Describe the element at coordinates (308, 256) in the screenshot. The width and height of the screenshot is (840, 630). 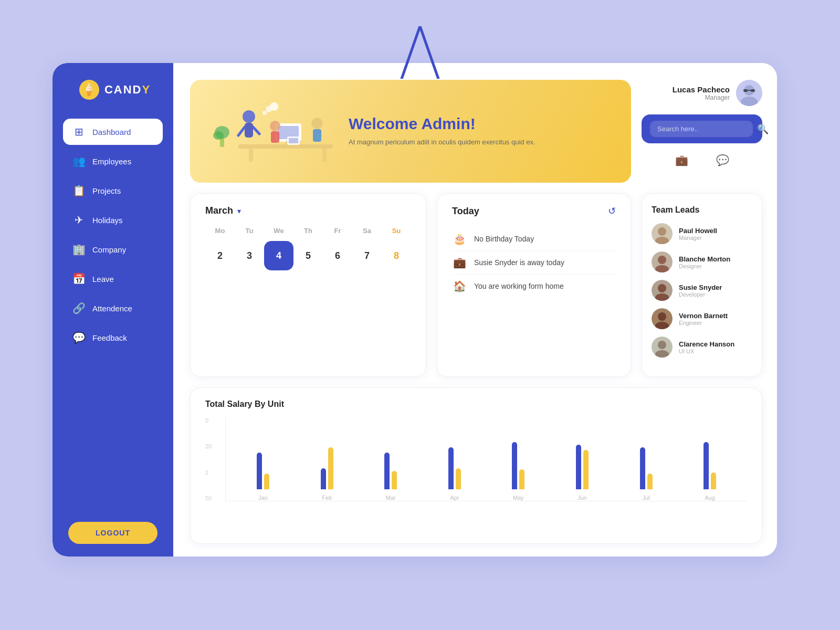
I see `cal-date-5: 5` at that location.